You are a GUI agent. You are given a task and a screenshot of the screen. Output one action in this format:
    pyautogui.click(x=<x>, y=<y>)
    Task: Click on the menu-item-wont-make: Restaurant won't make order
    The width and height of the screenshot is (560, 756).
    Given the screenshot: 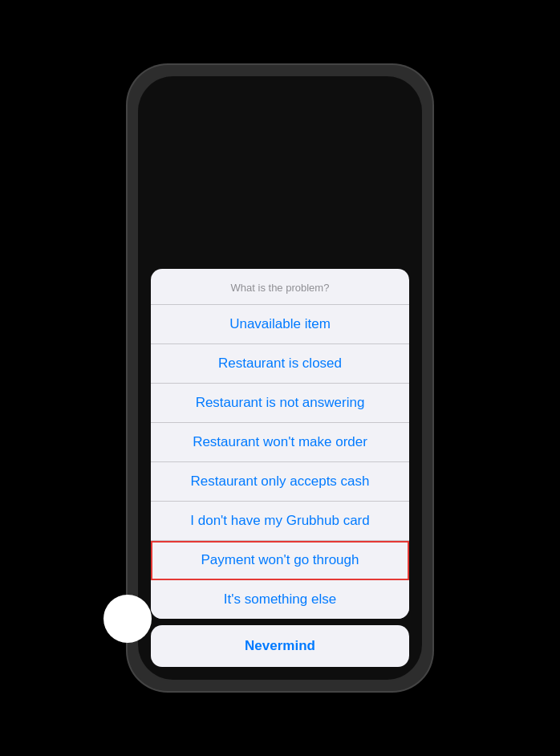 What is the action you would take?
    pyautogui.click(x=280, y=443)
    